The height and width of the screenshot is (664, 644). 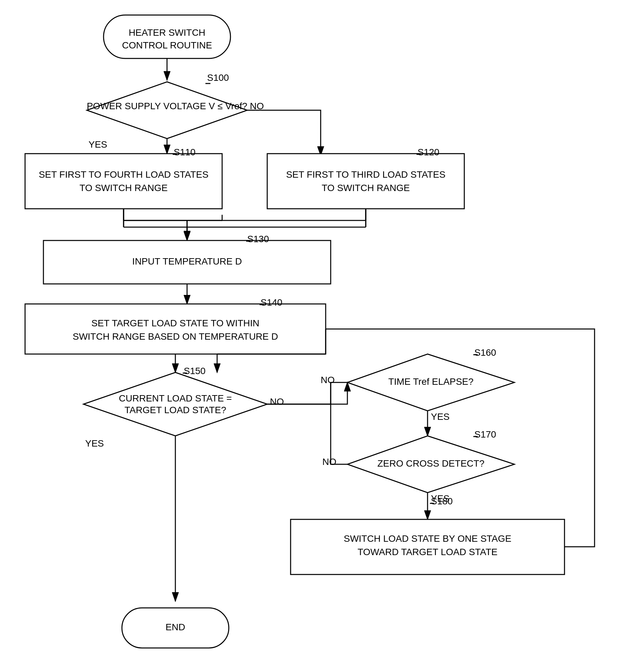 What do you see at coordinates (123, 174) in the screenshot?
I see `svg-text:SET FIRST TO FOURTH LOAD STATE: SET FIRST TO FOURTH LOAD STATES` at bounding box center [123, 174].